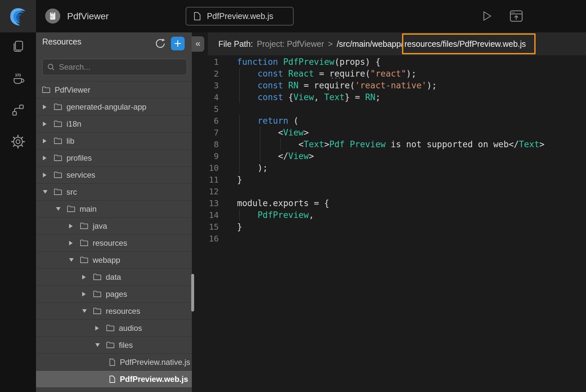 This screenshot has width=586, height=392. I want to click on flow-icon, so click(18, 110).